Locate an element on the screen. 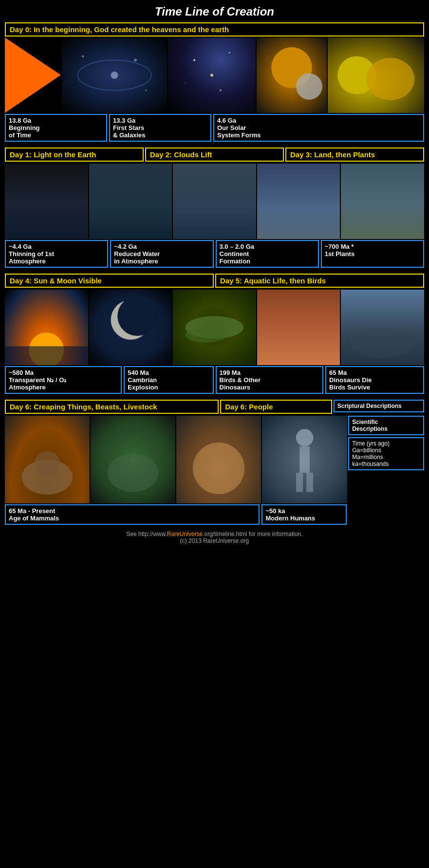 Image resolution: width=429 pixels, height=868 pixels. footer: See http://www.RareUniverse.org/timeline… is located at coordinates (214, 537).